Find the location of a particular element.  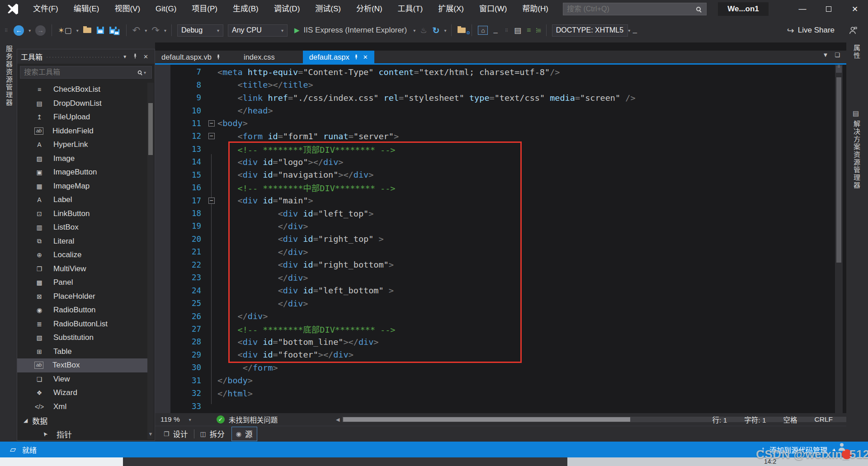

toolbox-item-dropdownlist: ▤DropDownList is located at coordinates (82, 104).